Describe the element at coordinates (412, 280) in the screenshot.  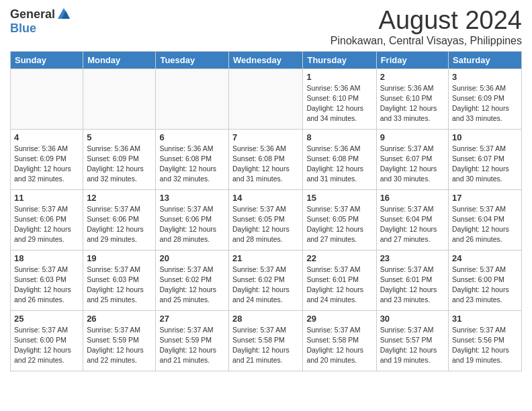
I see `calendar-cell: 23Sunrise: 5:37 AMSunset: 6:01 PMDayligh…` at that location.